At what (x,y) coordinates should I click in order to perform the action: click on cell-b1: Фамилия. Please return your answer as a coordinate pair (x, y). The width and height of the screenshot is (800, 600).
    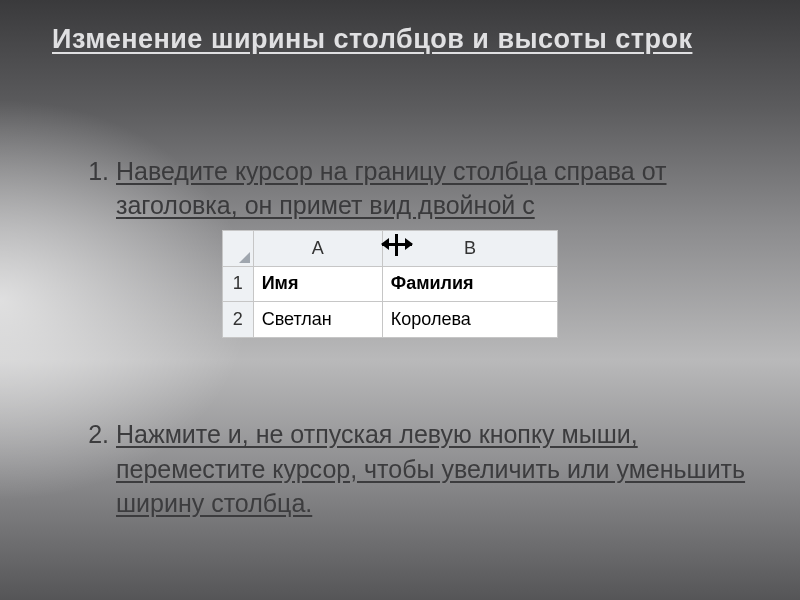
    Looking at the image, I should click on (470, 284).